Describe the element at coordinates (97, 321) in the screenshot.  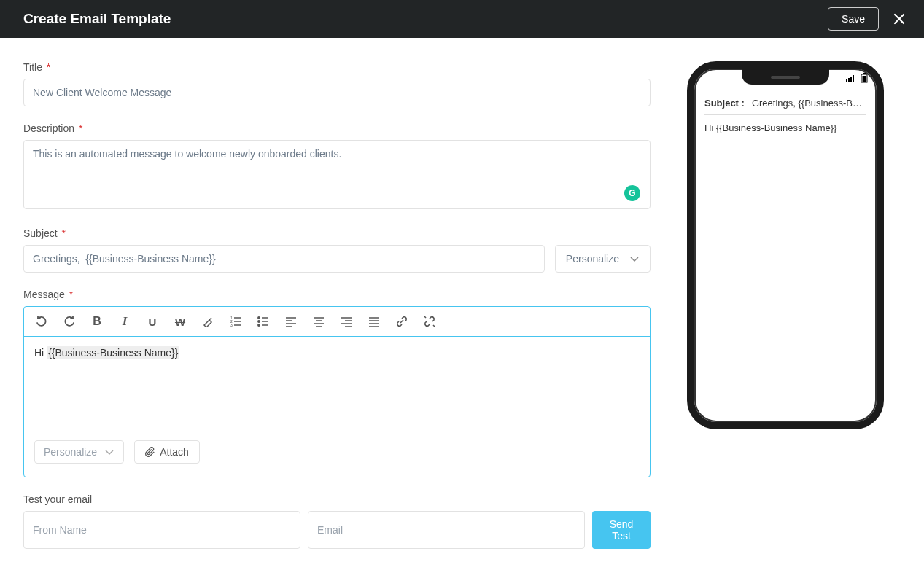
I see `bold-icon: B` at that location.